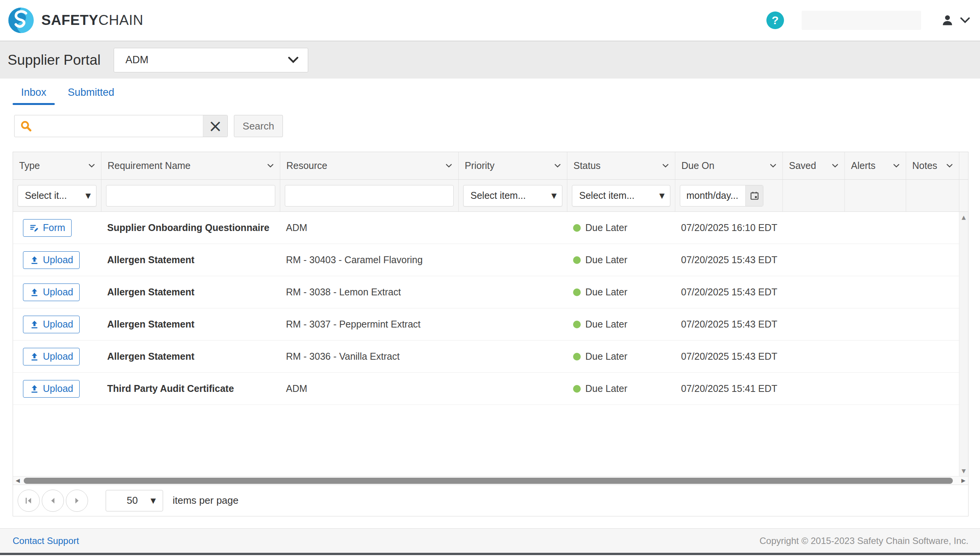 This screenshot has height=557, width=980. Describe the element at coordinates (343, 356) in the screenshot. I see `resource-value: RM - 3036 - Vanilla Extract` at that location.